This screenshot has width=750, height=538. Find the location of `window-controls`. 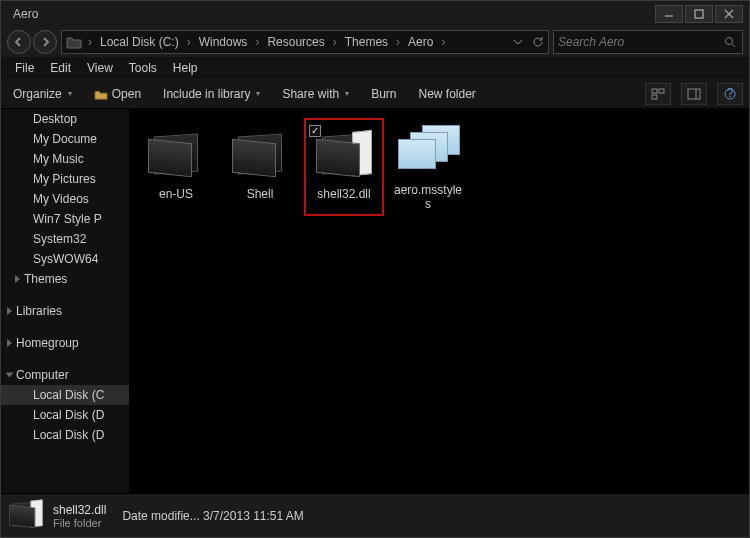

window-controls is located at coordinates (699, 14).